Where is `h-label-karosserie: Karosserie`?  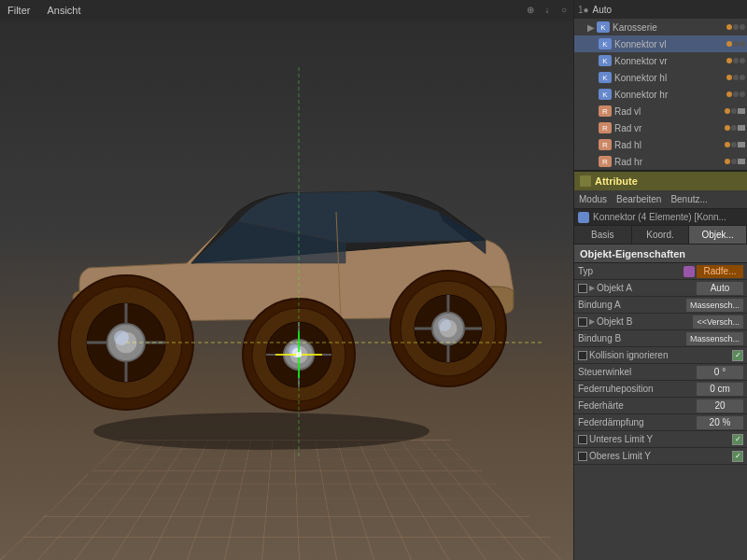
h-label-karosserie: Karosserie is located at coordinates (669, 28).